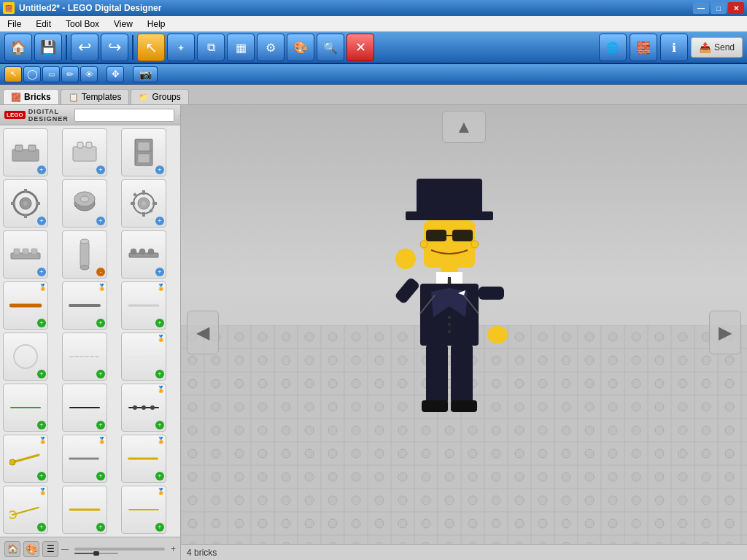  Describe the element at coordinates (42, 288) in the screenshot. I see `award-icon: 🏅` at that location.